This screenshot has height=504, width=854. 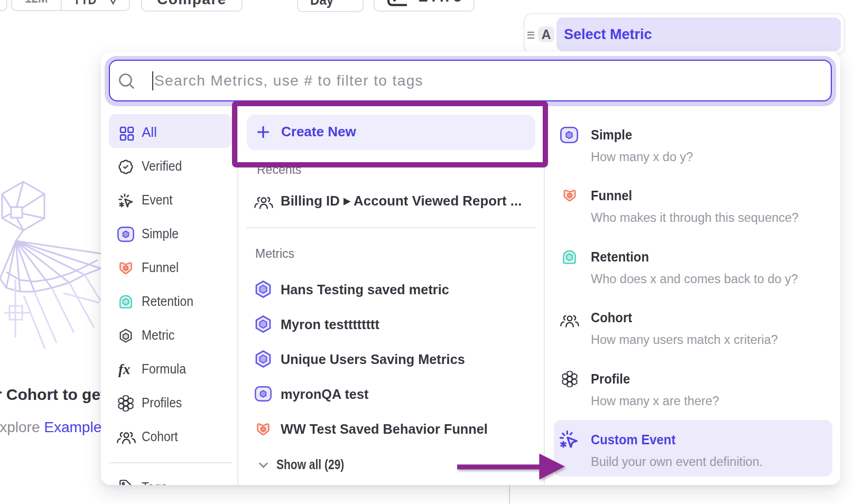 What do you see at coordinates (125, 369) in the screenshot?
I see `svg-text: fx` at bounding box center [125, 369].